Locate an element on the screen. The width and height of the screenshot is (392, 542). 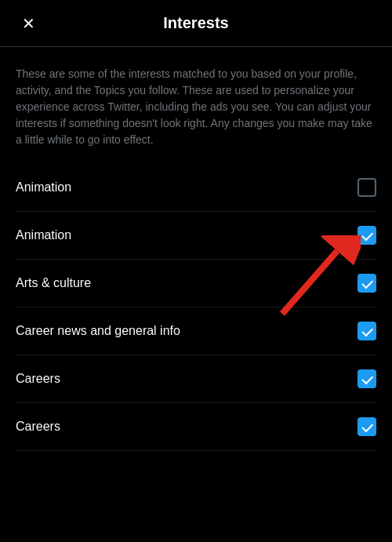
close-button: ✕ is located at coordinates (28, 24).